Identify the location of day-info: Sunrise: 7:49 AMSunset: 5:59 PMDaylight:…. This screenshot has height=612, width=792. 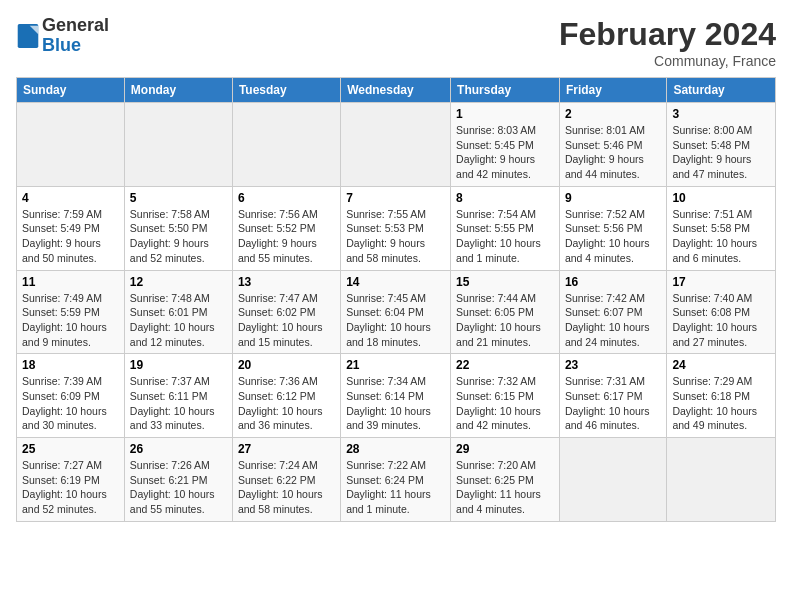
(70, 320).